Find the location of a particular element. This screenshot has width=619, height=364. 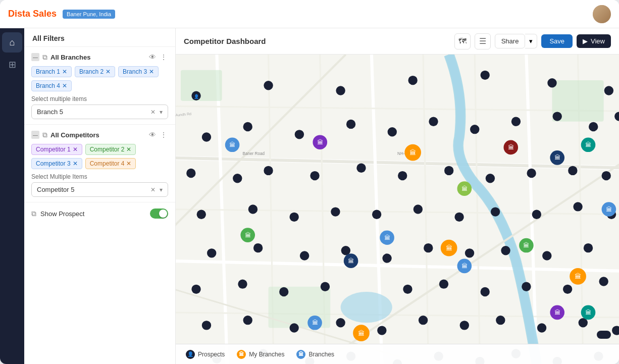

competitors-select-clear: ✕ is located at coordinates (153, 190).